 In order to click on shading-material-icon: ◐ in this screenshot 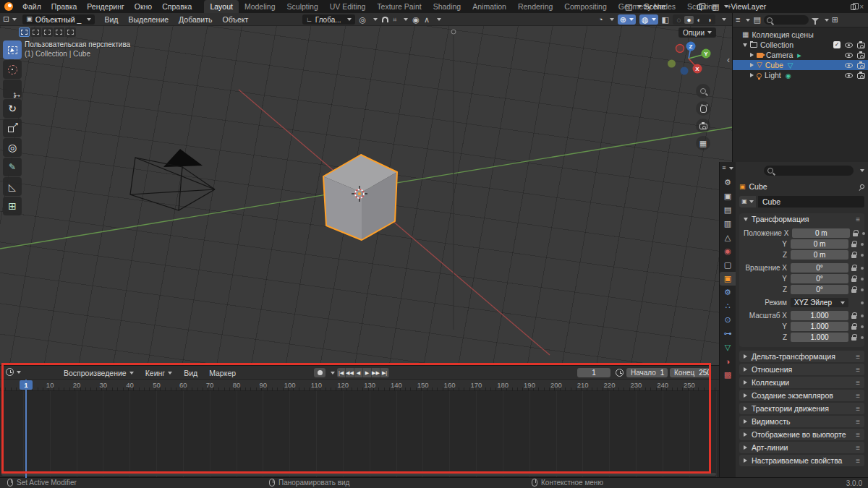, I will do `click(699, 20)`.